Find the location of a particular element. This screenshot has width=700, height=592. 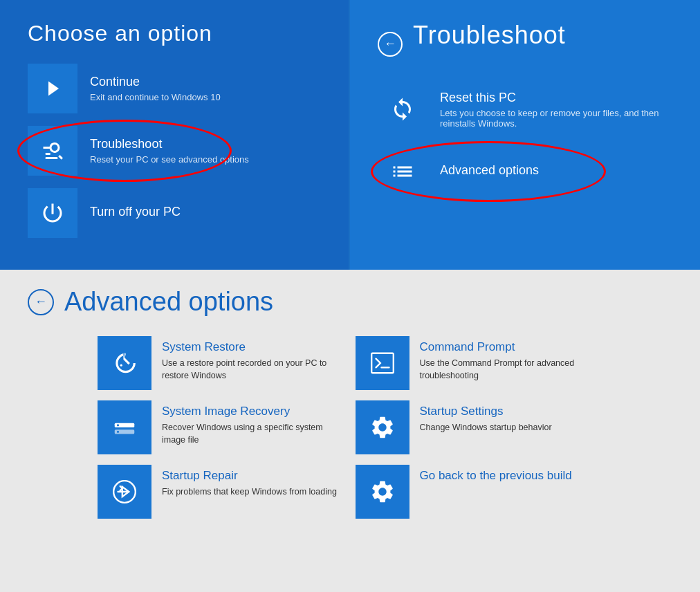

startup-settings-icon is located at coordinates (383, 427).